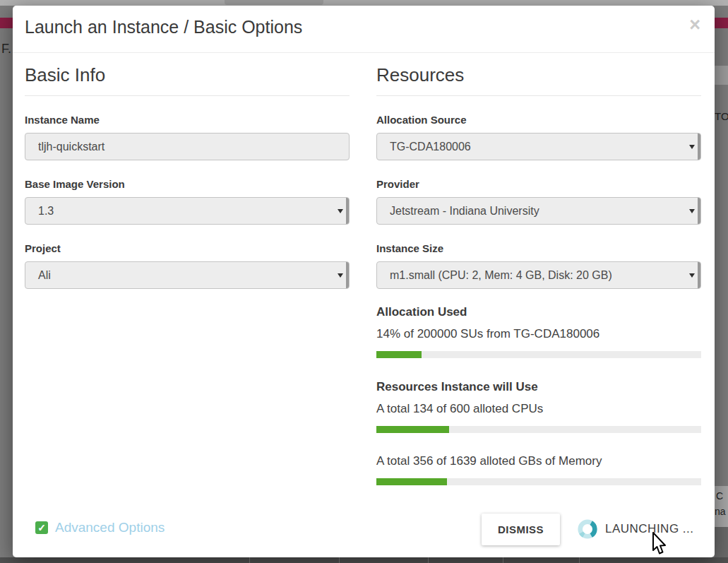  Describe the element at coordinates (100, 528) in the screenshot. I see `advanced-options-link: ✓ Advanced Options` at that location.